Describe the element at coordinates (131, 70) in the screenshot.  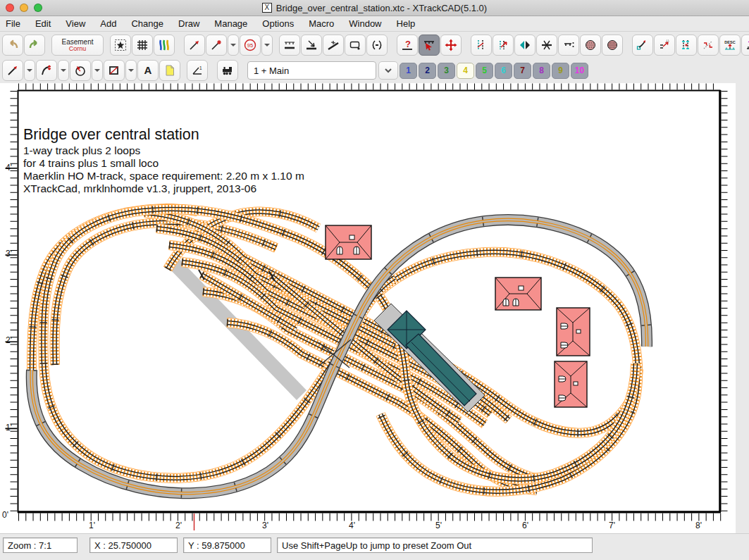
I see `draw-shape-dropdown` at that location.